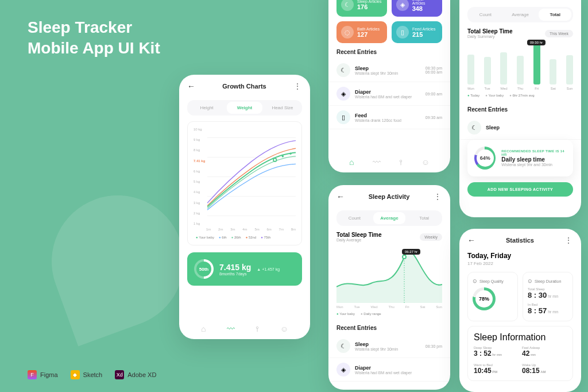 The width and height of the screenshot is (588, 392). What do you see at coordinates (199, 176) in the screenshot?
I see `y-axis: 10 kg9 kg8 kg 7.41 kg 6 kg5 kg4 kg 3 kg2…` at bounding box center [199, 176].